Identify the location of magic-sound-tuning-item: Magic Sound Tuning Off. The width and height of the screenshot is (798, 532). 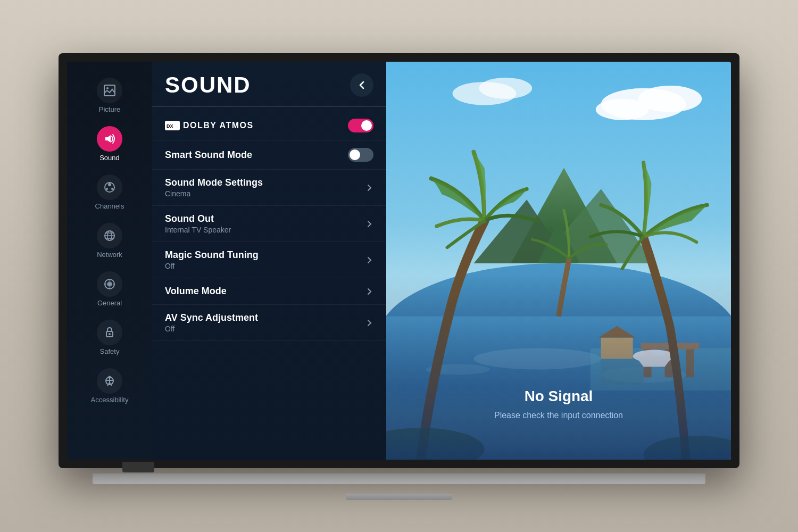
(269, 260).